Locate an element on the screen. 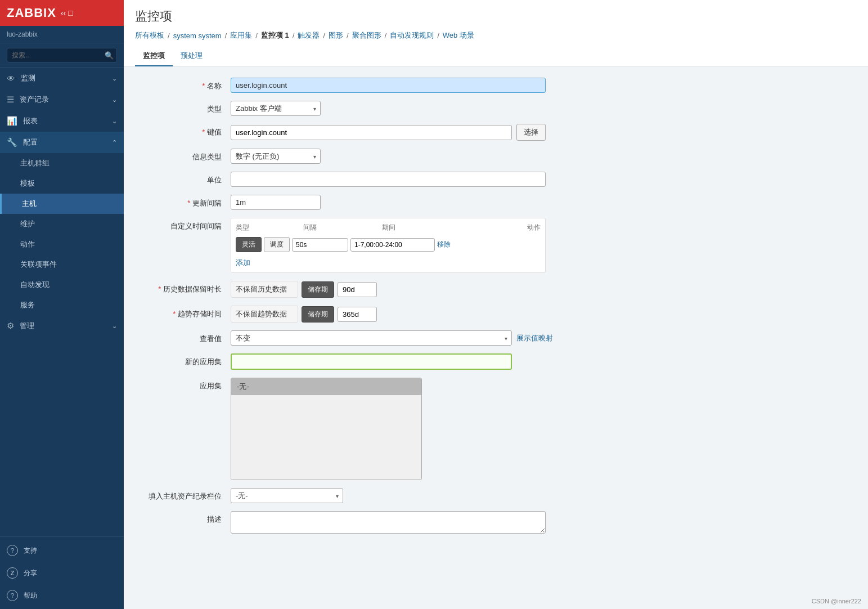  host-inv-row: 填入主机资产纪录栏位 -无- ▾ is located at coordinates (496, 495).